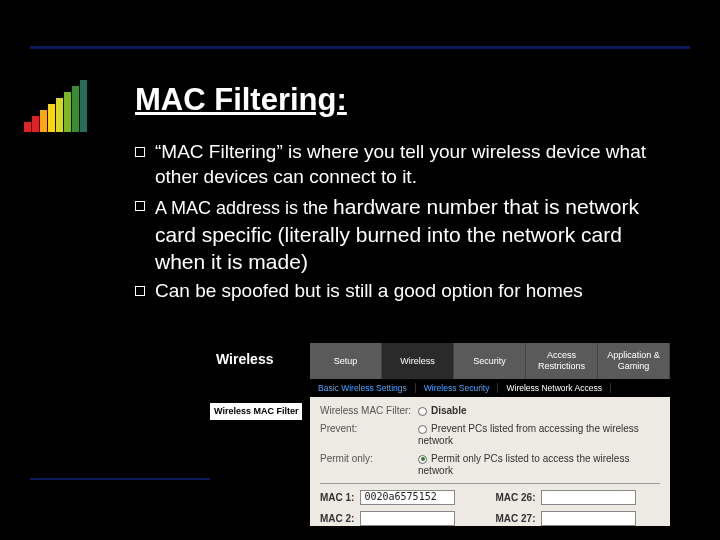  What do you see at coordinates (634, 361) in the screenshot?
I see `tab-application-gaming: Application & Gaming` at bounding box center [634, 361].